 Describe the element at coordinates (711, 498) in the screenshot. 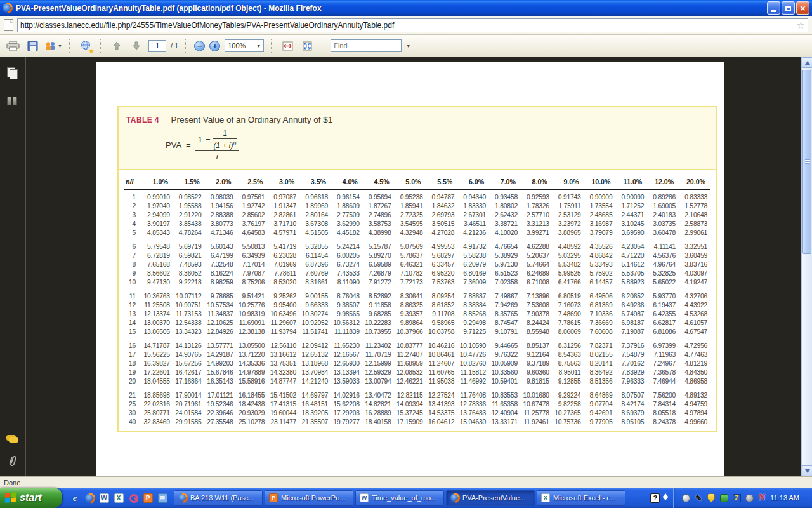

I see `tray-shield-icon` at that location.